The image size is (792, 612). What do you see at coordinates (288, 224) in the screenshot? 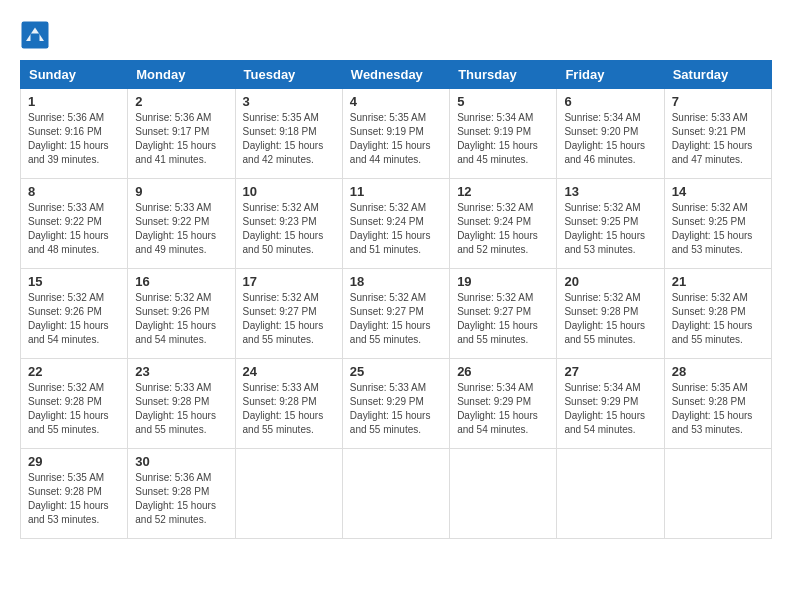
I see `day-cell-10: 10 Sunrise: 5:32 AMSunset: 9:23 PMDaylig…` at bounding box center [288, 224].